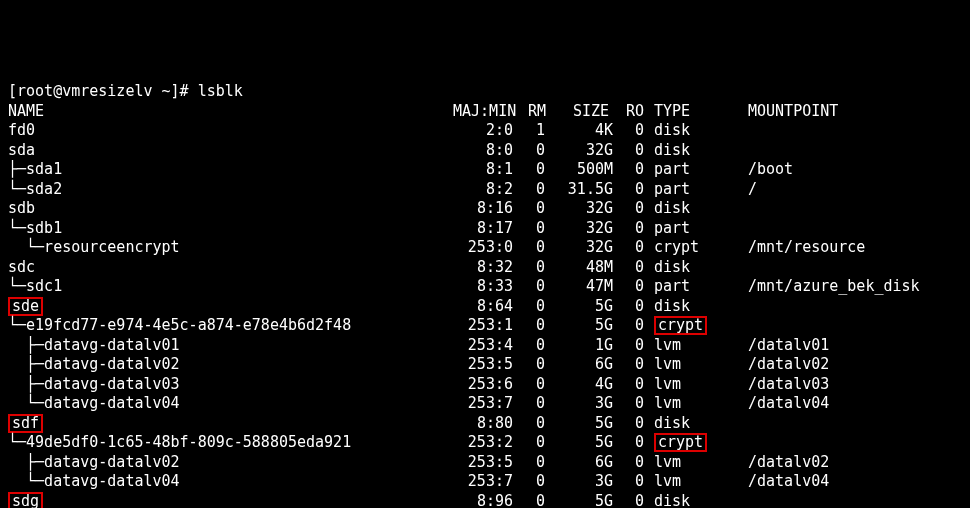 The height and width of the screenshot is (508, 970). I want to click on cell-size: 48M, so click(583, 268).